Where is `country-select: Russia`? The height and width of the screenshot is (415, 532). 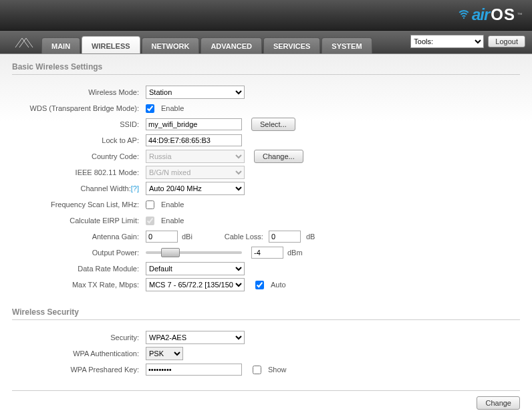
country-select: Russia is located at coordinates (195, 156).